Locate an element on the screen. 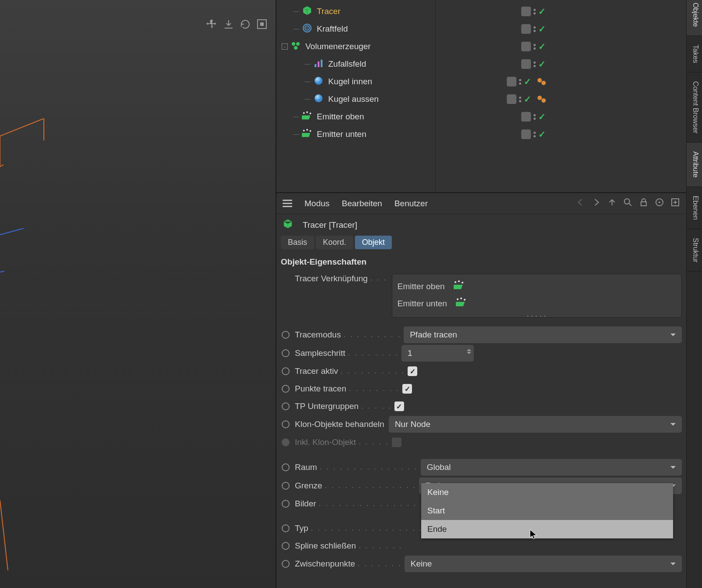  object-row: Tracer✓ is located at coordinates (481, 11).